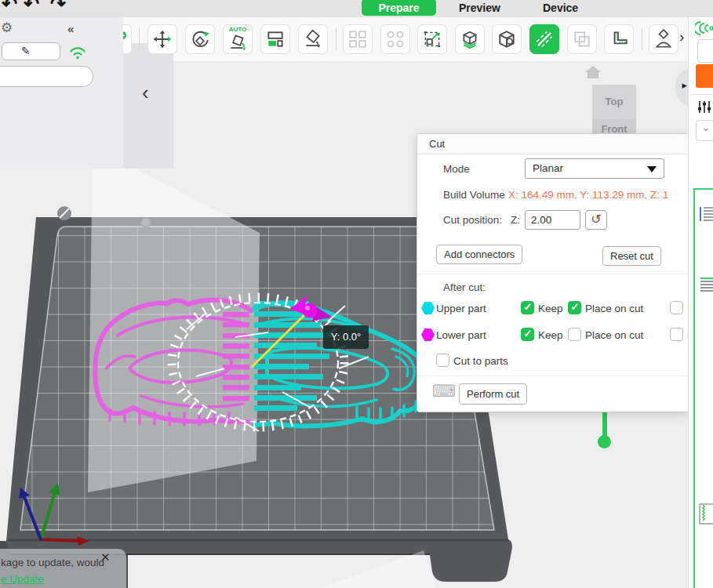  Describe the element at coordinates (582, 39) in the screenshot. I see `boolean-icon` at that location.